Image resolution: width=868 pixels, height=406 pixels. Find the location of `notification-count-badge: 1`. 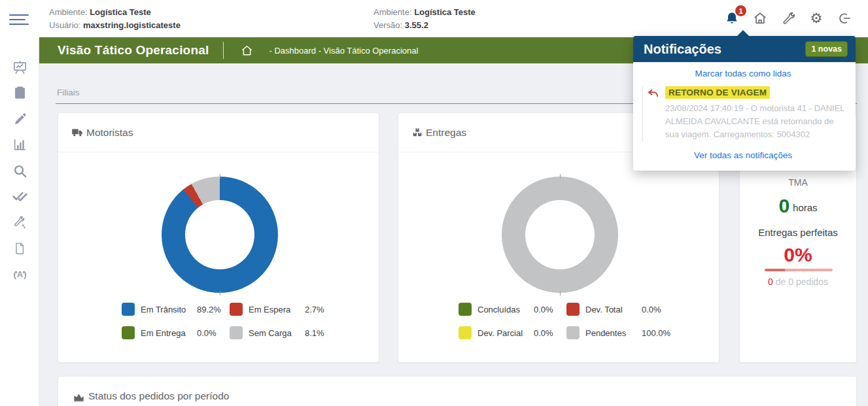

notification-count-badge: 1 is located at coordinates (740, 10).